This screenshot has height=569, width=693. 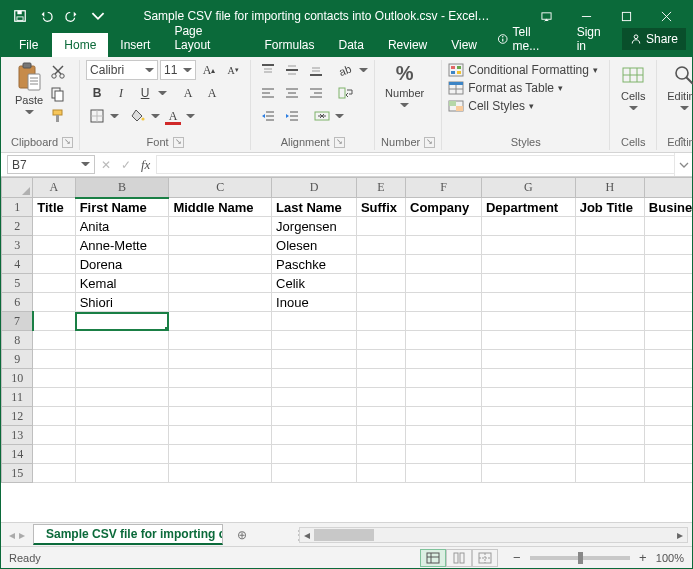 I want to click on cell: Kemal, so click(x=122, y=284).